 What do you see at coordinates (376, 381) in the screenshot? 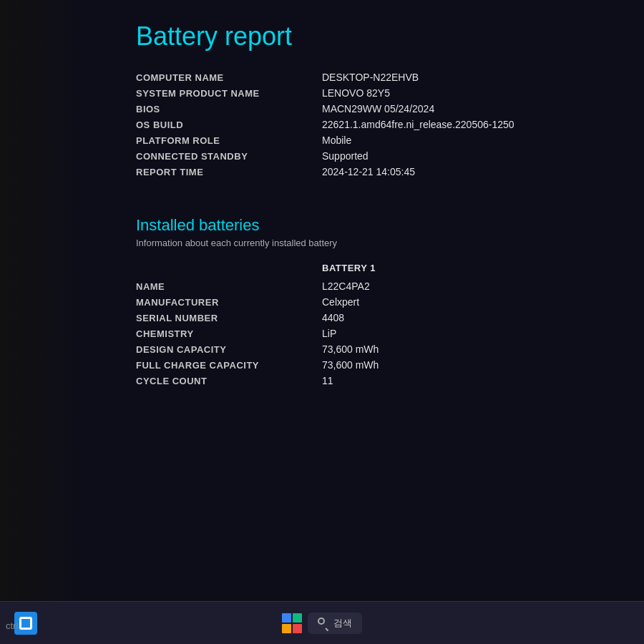
I see `battery-row: CYCLE COUNT 11` at bounding box center [376, 381].